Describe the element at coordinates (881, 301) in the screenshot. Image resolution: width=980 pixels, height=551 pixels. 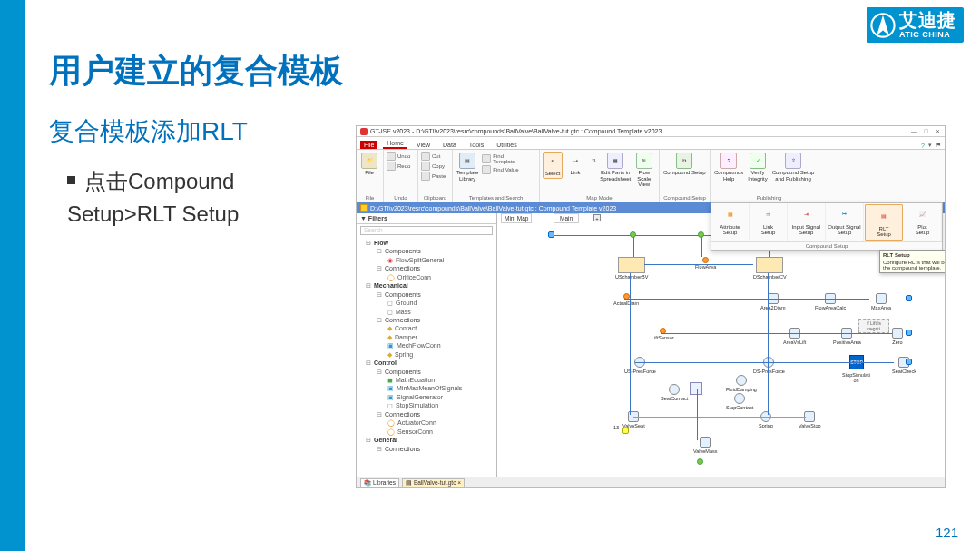
I see `block-maxarea: MaxArea` at that location.